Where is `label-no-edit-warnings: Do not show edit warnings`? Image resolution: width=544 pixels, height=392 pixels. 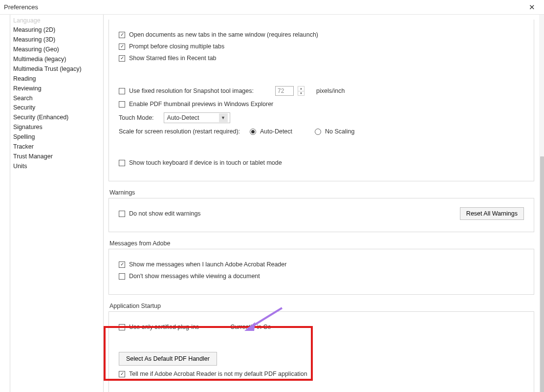
label-no-edit-warnings: Do not show edit warnings is located at coordinates (165, 214).